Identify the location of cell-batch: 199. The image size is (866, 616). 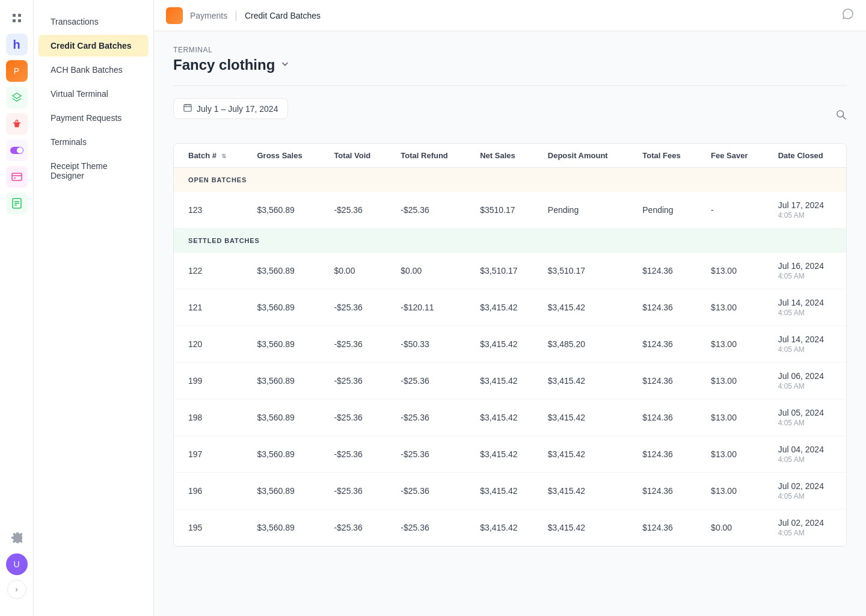
(210, 381).